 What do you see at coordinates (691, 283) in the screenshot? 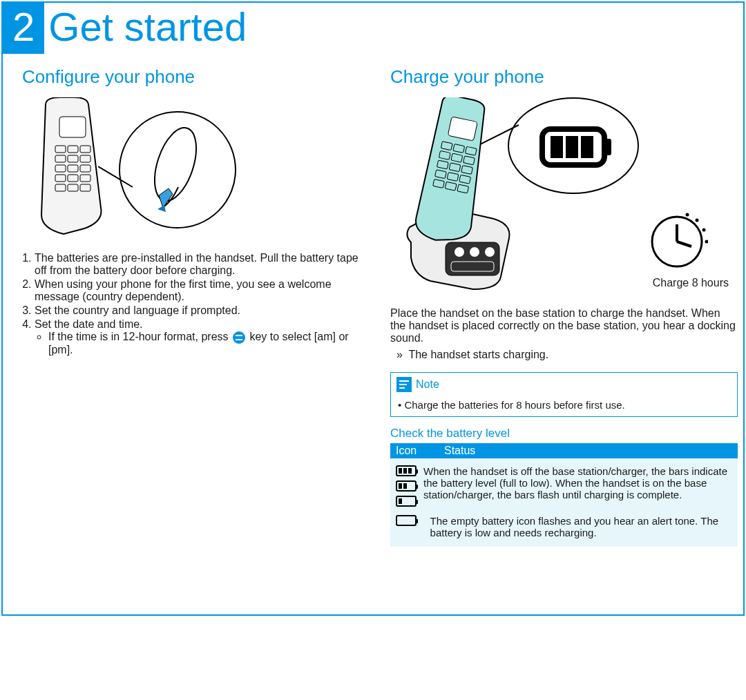
I see `charge-duration-label: Charge 8 hours` at bounding box center [691, 283].